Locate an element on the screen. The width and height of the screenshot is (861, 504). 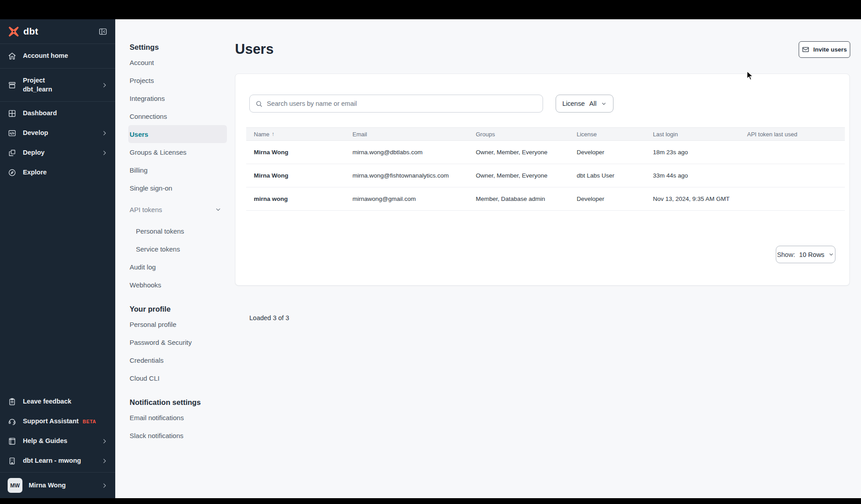
sidebar-item-text: Leave feedback is located at coordinates (65, 402).